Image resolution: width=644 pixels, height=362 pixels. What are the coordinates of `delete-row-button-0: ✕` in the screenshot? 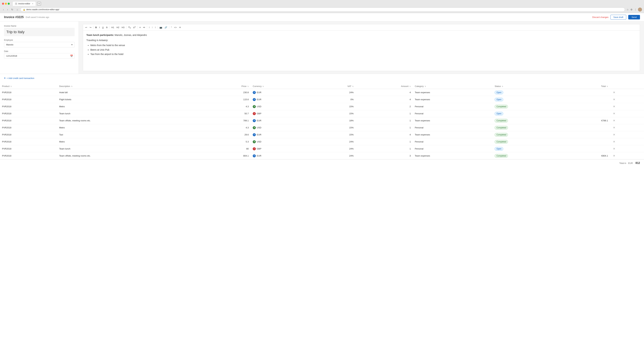 It's located at (614, 92).